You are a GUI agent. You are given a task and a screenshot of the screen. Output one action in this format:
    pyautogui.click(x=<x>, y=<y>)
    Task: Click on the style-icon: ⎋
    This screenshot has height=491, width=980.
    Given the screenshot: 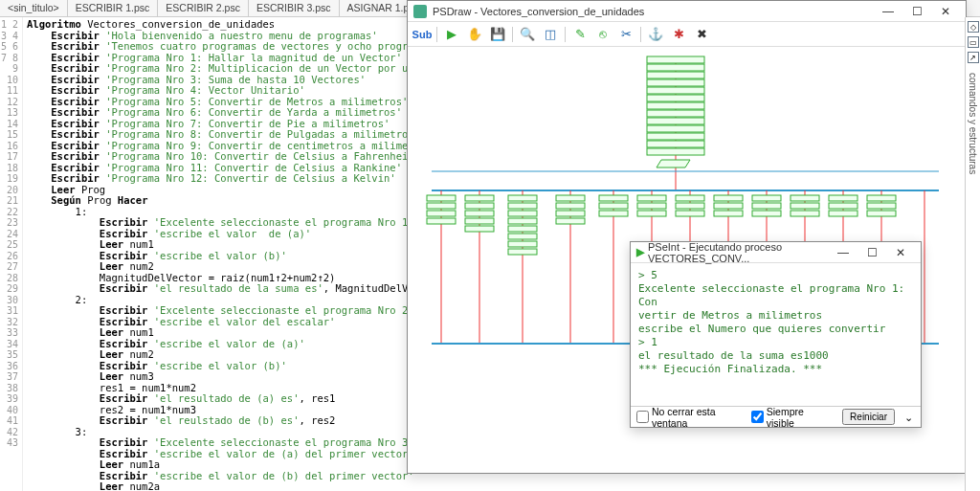 What is the action you would take?
    pyautogui.click(x=603, y=34)
    